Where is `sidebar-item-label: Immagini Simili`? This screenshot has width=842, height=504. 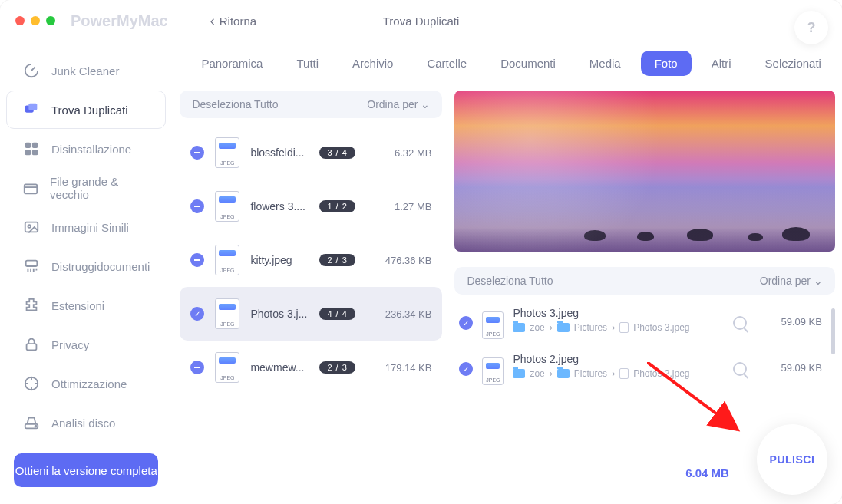
sidebar-item-label: Immagini Simili is located at coordinates (91, 227).